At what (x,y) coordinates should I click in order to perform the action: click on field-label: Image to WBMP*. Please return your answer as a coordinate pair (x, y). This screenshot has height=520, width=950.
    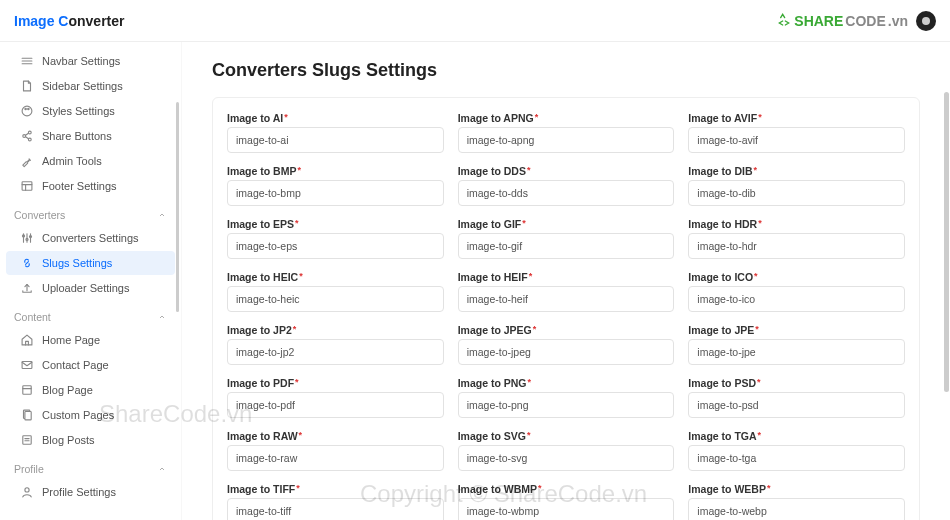
    Looking at the image, I should click on (566, 489).